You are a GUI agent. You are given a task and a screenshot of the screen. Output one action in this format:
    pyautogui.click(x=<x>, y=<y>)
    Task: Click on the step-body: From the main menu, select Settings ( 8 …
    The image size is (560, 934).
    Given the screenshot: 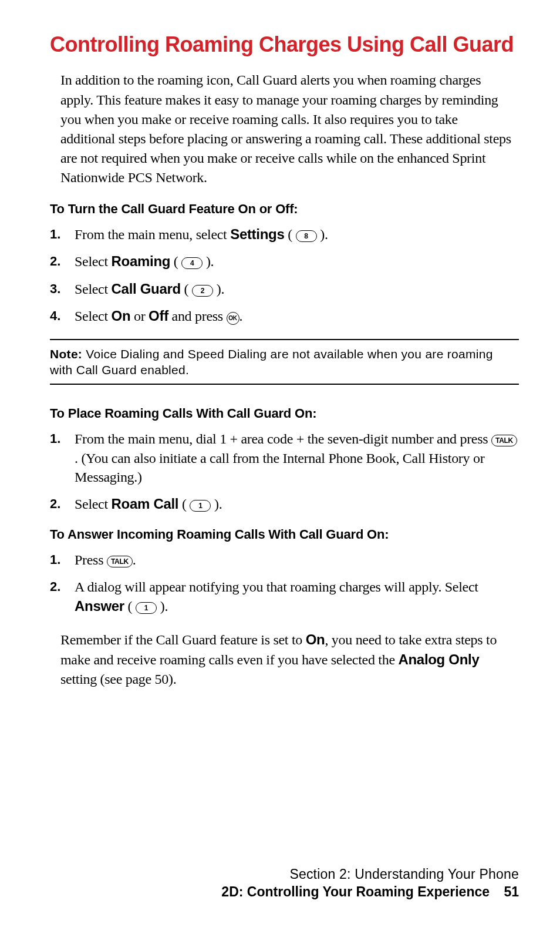 What is the action you would take?
    pyautogui.click(x=297, y=234)
    